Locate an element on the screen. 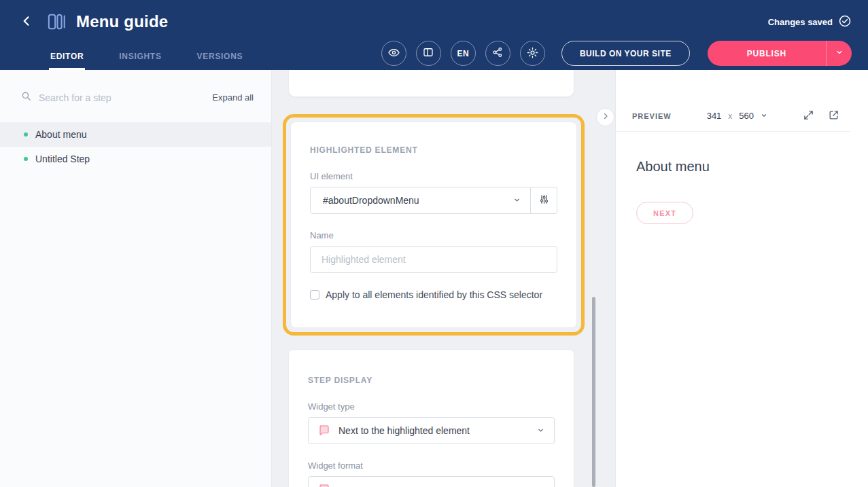  page-title: Menu guide is located at coordinates (122, 22).